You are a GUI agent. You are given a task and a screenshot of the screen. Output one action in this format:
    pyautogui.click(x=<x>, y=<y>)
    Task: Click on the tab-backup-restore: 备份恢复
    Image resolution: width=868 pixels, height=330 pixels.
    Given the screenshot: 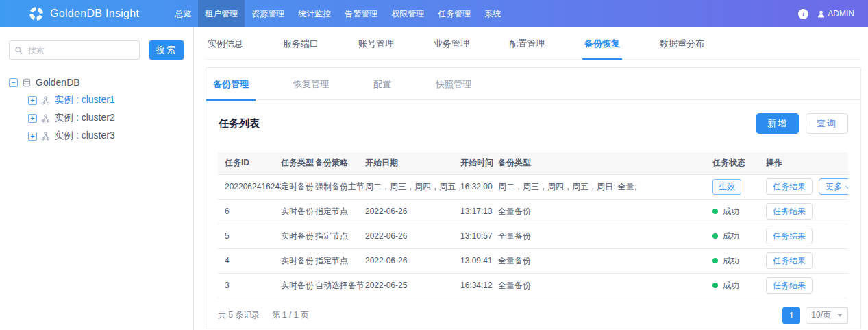 What is the action you would take?
    pyautogui.click(x=602, y=44)
    